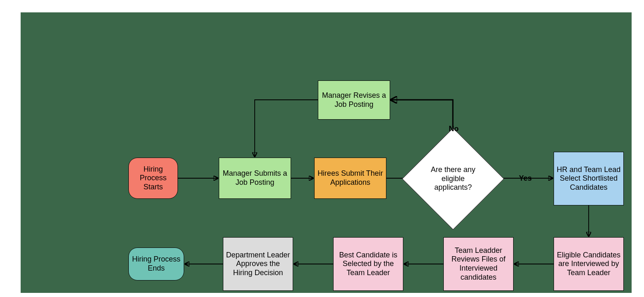  Describe the element at coordinates (368, 264) in the screenshot. I see `node-label: Best Candidate is Selected by the Team L…` at that location.